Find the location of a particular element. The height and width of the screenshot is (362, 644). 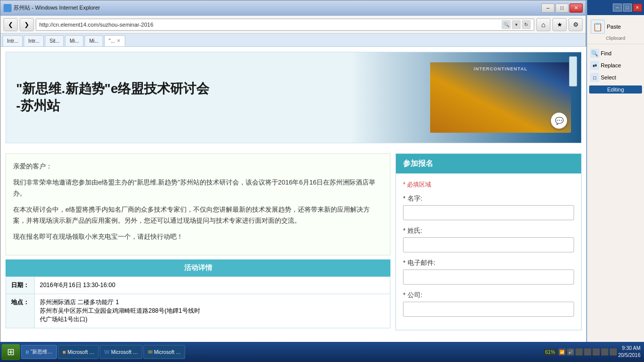

taskbar-outlook: ✉ Microsoft … is located at coordinates (164, 352).